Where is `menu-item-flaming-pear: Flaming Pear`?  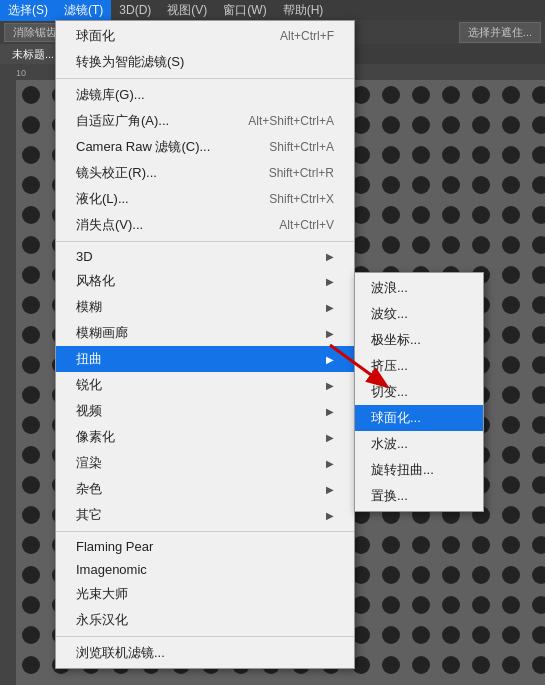
menu-item-flaming-pear: Flaming Pear is located at coordinates (205, 546).